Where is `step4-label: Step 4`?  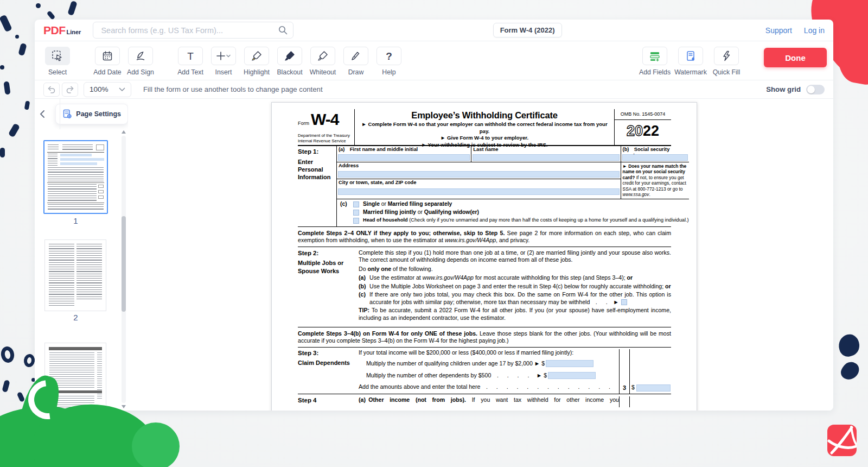
step4-label: Step 4 is located at coordinates (328, 402).